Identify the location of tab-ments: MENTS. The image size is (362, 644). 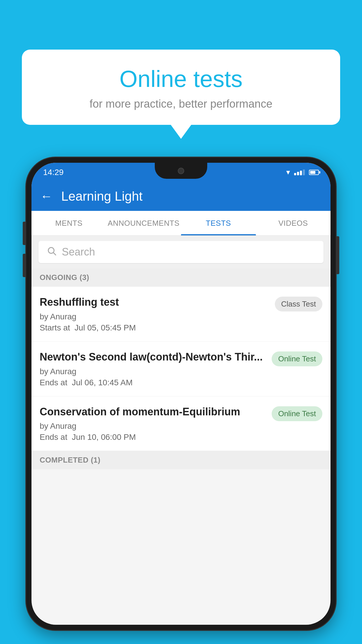
(69, 223).